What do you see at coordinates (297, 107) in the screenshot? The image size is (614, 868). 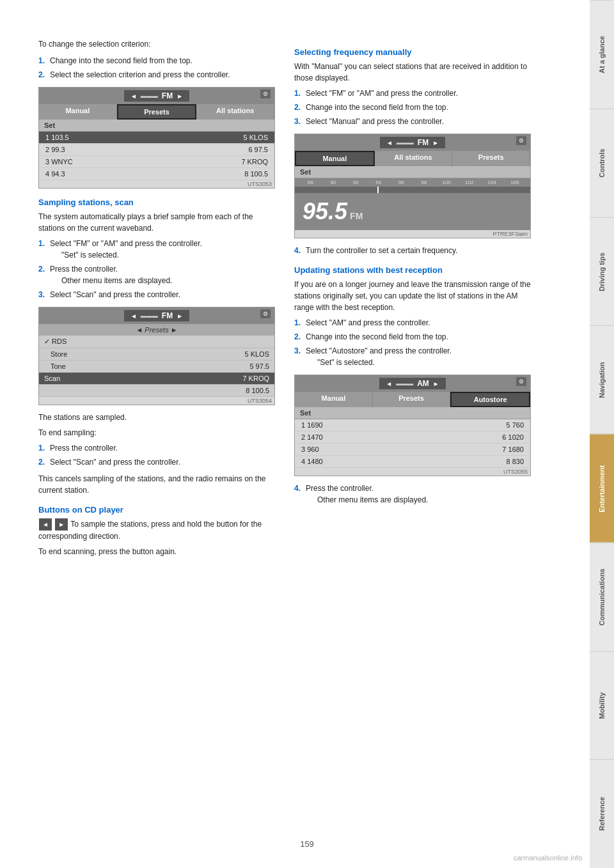 I see `manual-step-num-2: 2.` at bounding box center [297, 107].